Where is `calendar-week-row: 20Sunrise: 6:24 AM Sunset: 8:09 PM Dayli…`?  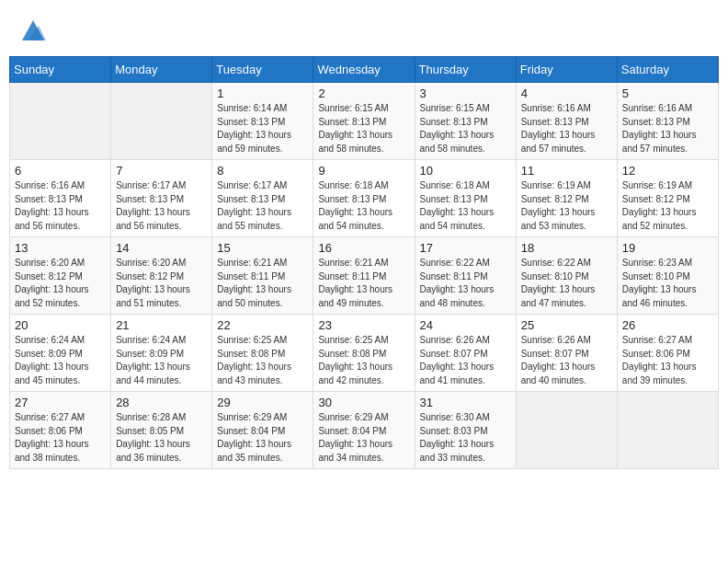
calendar-week-row: 20Sunrise: 6:24 AM Sunset: 8:09 PM Dayli… is located at coordinates (364, 353).